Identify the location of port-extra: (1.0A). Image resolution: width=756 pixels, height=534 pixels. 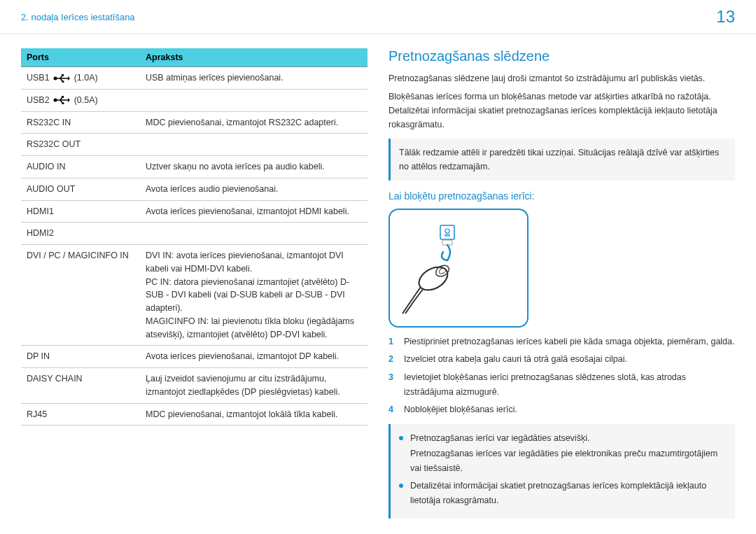
(86, 78).